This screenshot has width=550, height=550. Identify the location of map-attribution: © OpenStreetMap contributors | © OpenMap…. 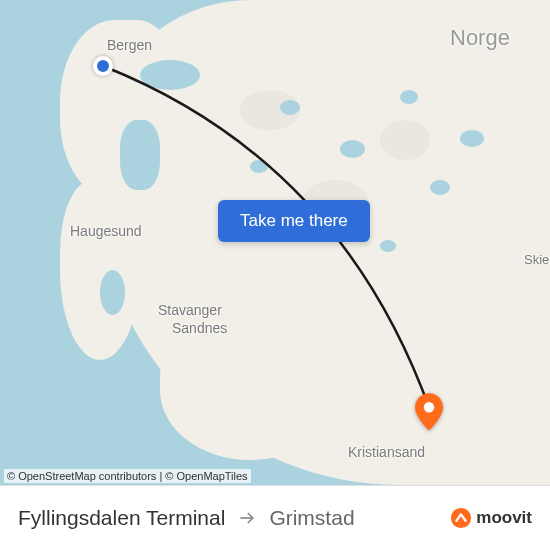
(128, 476).